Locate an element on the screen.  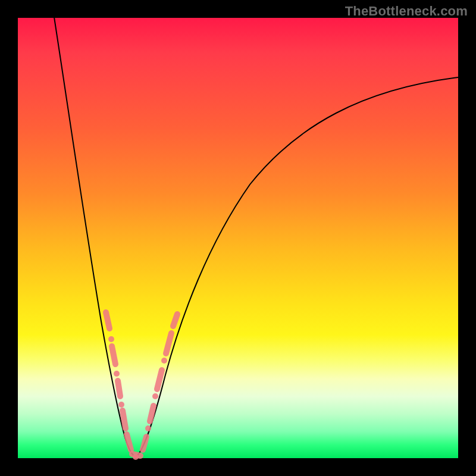
markers-right is located at coordinates (160, 382).